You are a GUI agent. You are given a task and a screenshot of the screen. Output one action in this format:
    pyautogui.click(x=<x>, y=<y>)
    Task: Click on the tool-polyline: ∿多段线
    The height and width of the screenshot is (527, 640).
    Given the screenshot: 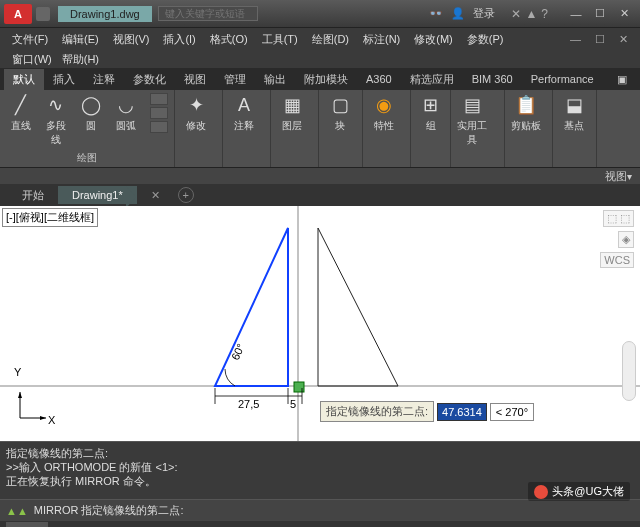 What is the action you would take?
    pyautogui.click(x=56, y=120)
    